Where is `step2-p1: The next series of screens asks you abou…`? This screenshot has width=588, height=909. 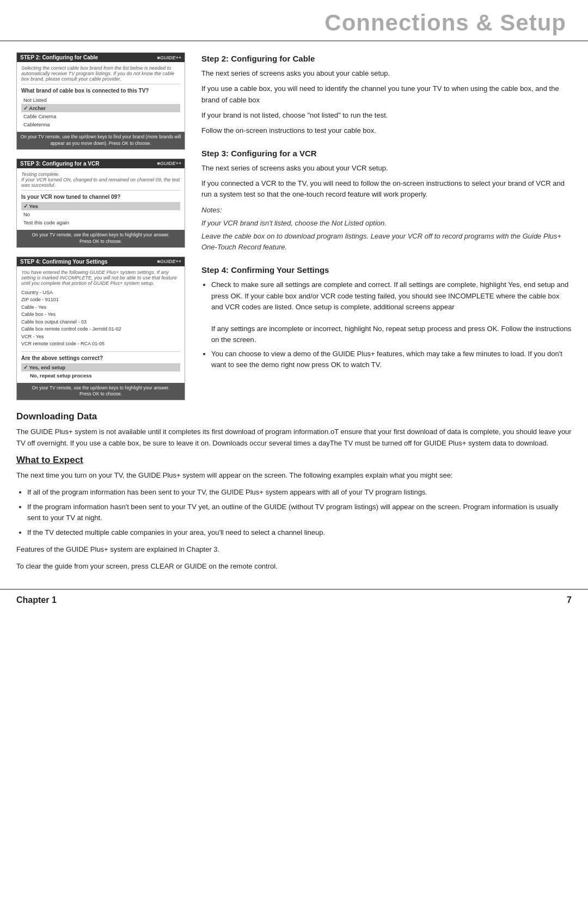
step2-p1: The next series of screens asks you abou… is located at coordinates (387, 74).